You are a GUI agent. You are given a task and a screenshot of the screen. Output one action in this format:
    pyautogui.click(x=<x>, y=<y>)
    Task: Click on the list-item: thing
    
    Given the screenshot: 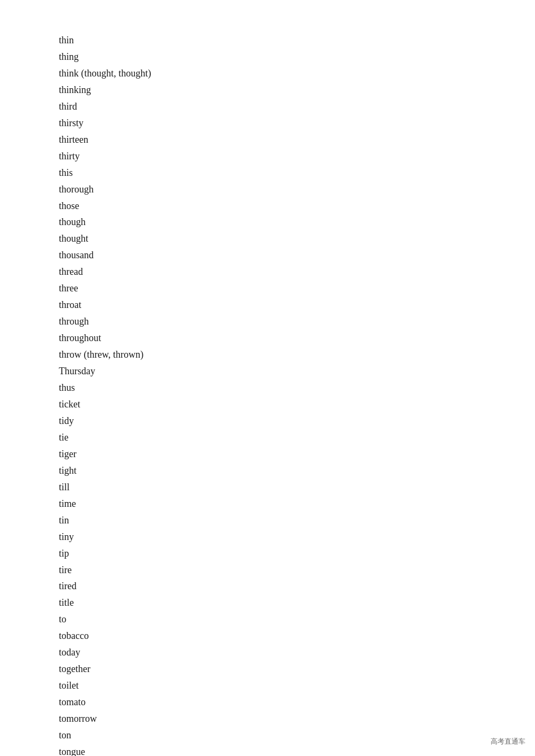 What is the action you would take?
    pyautogui.click(x=297, y=57)
    